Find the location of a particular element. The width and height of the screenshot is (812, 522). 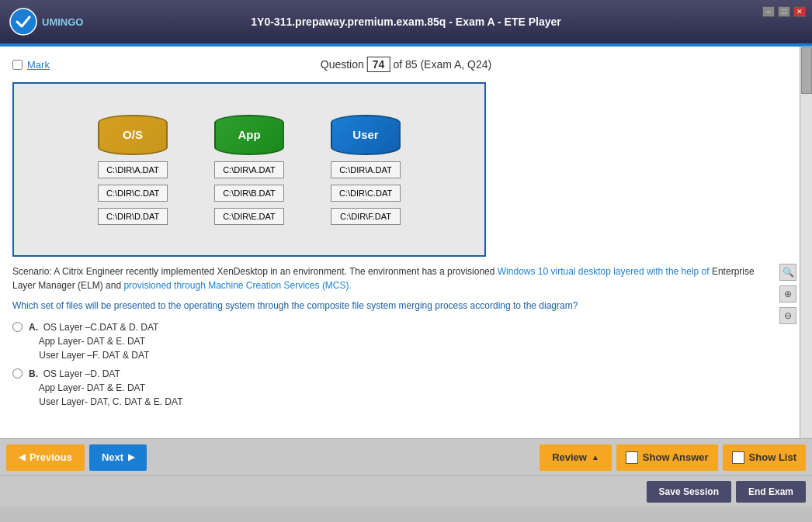

save-session-label: Save Session is located at coordinates (689, 492).